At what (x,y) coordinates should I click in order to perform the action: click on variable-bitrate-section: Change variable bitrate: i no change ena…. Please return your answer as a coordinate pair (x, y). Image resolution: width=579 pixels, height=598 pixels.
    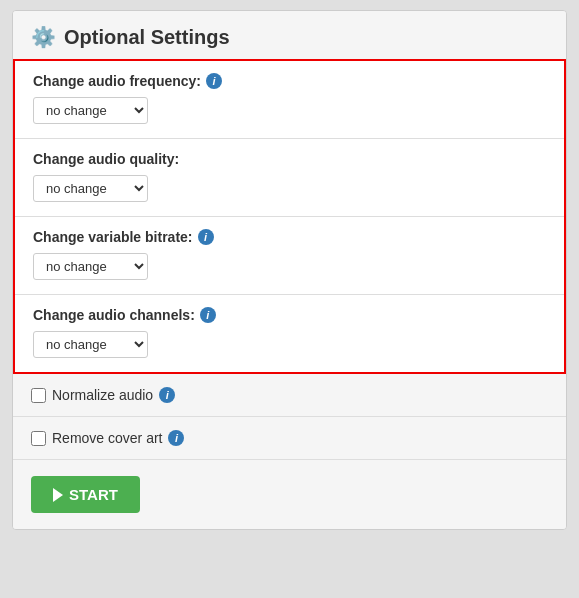
    Looking at the image, I should click on (290, 256).